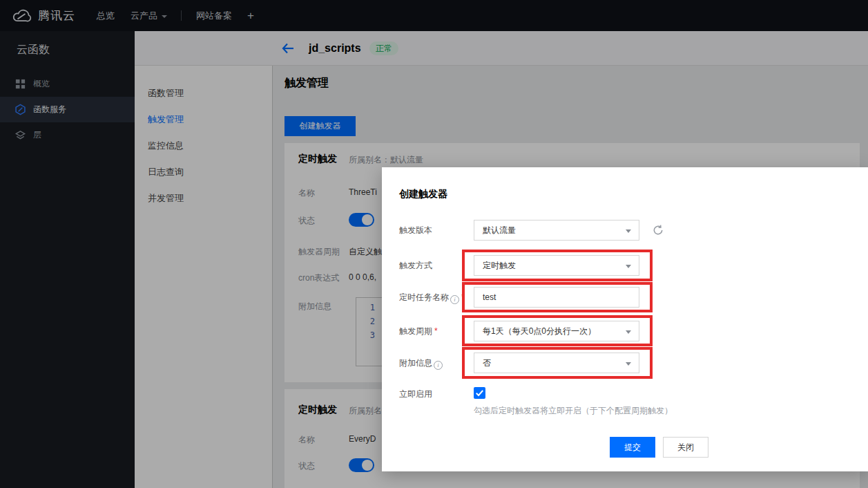 This screenshot has height=488, width=868. I want to click on period-value: 每1天（每天0点0分执行一次）, so click(539, 331).